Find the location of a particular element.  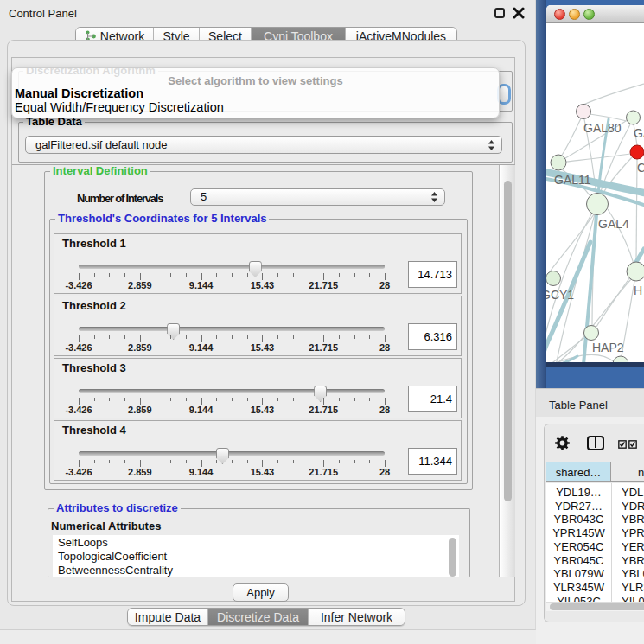

svg-text: GCY1 is located at coordinates (560, 295).